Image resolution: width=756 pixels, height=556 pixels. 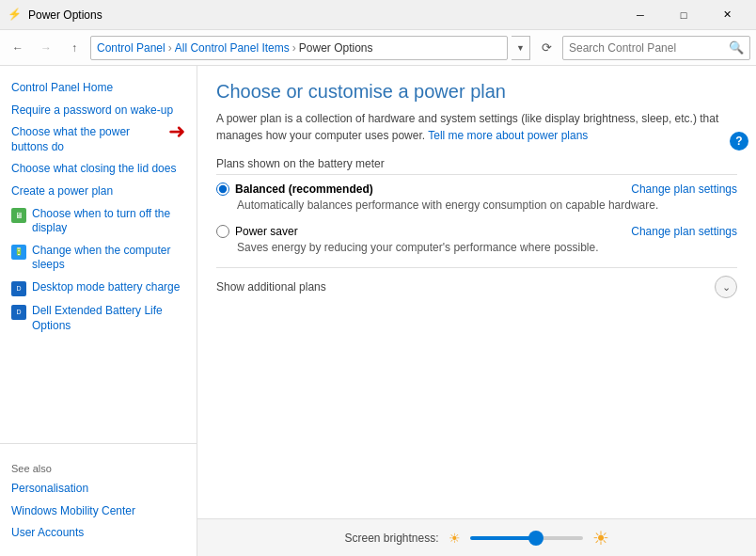 I want to click on app-icon: ⚡, so click(x=15, y=15).